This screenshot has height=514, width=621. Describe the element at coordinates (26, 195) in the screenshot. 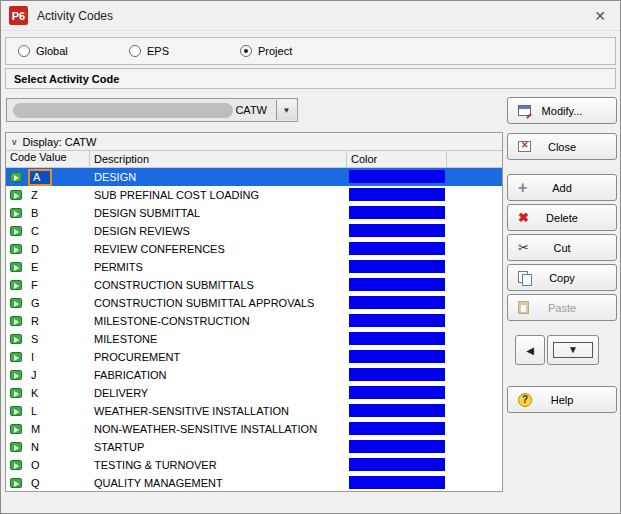

I see `code-value-cell: Z` at that location.